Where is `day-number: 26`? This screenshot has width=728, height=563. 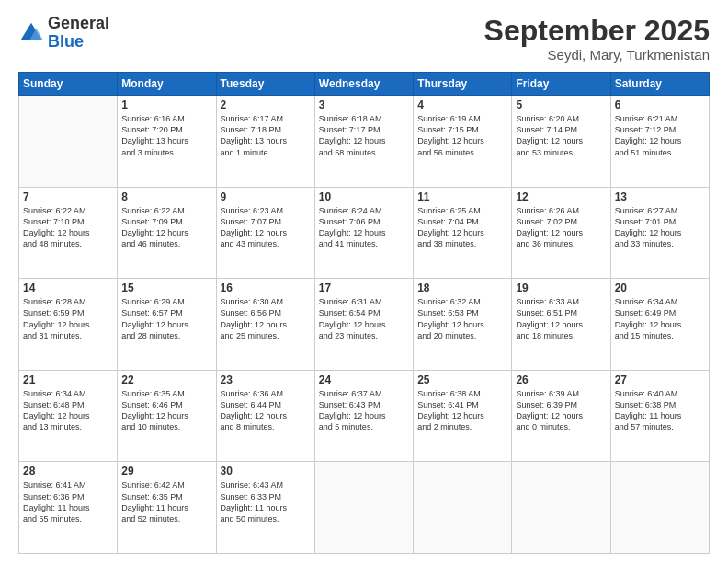
day-number: 26 is located at coordinates (561, 380).